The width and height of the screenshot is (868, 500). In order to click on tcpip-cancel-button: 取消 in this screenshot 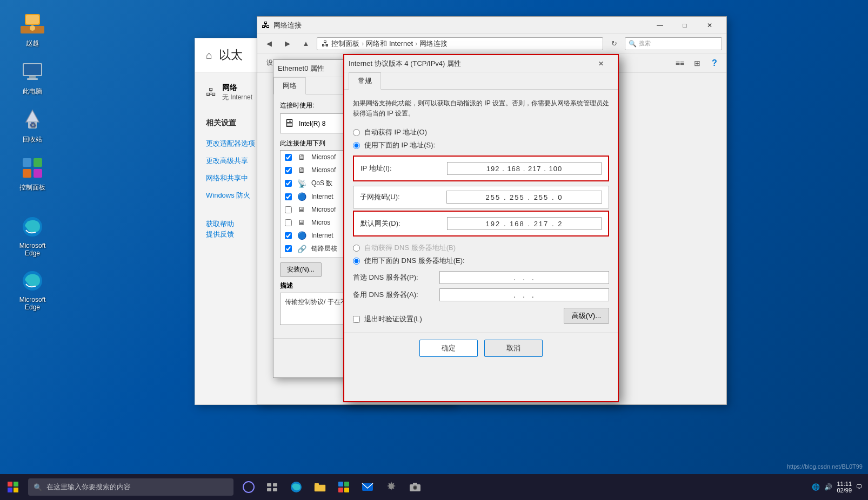, I will do `click(513, 348)`.